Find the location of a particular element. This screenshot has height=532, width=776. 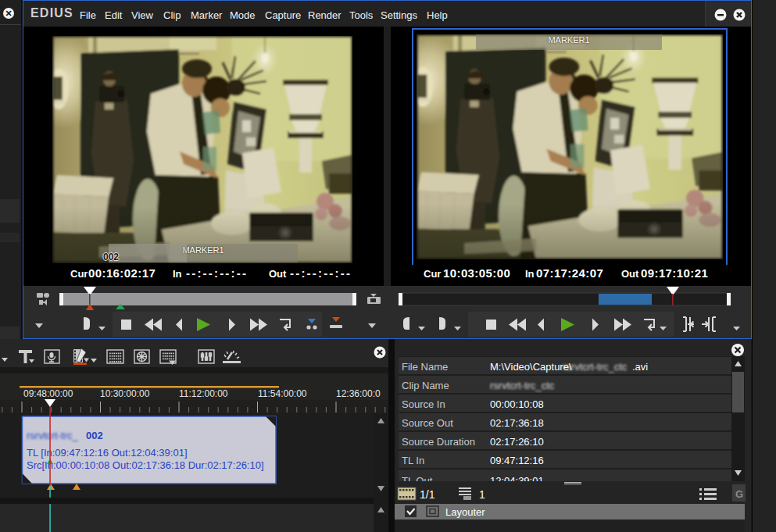

svg-text:Src[In:00:00:10:08 Out:02:17:3: Src[In:00:00:10:08 Out:02:17:36:18 Dur:0… is located at coordinates (145, 466).